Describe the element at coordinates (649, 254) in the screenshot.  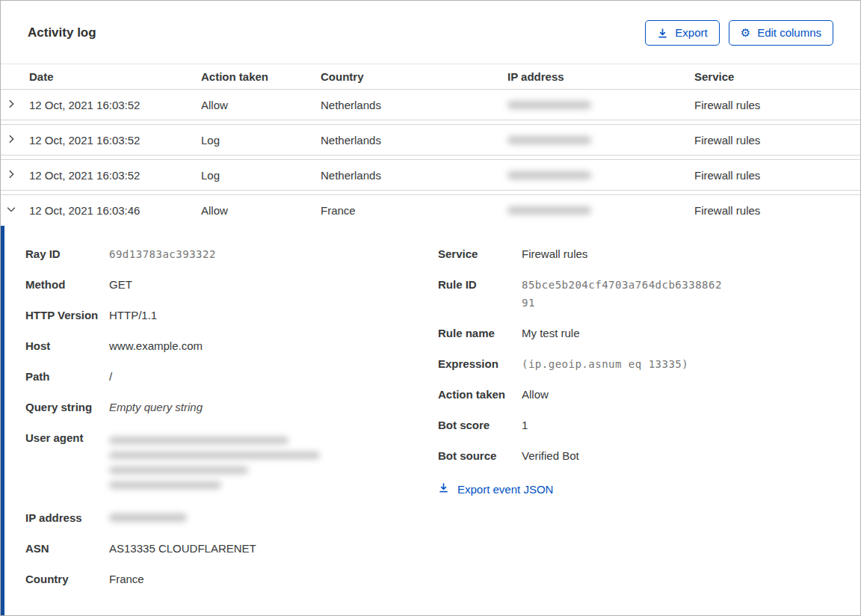
I see `detail-row-service: Service Firewall rules` at that location.